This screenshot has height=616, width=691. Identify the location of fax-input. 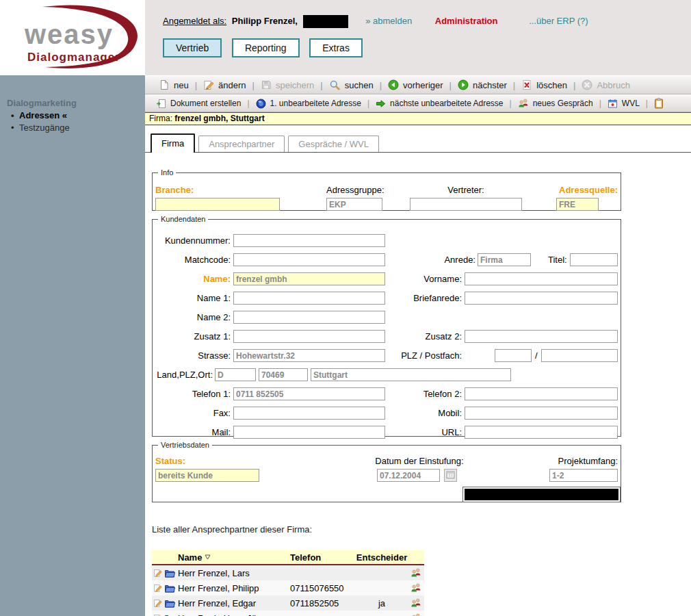
(309, 413).